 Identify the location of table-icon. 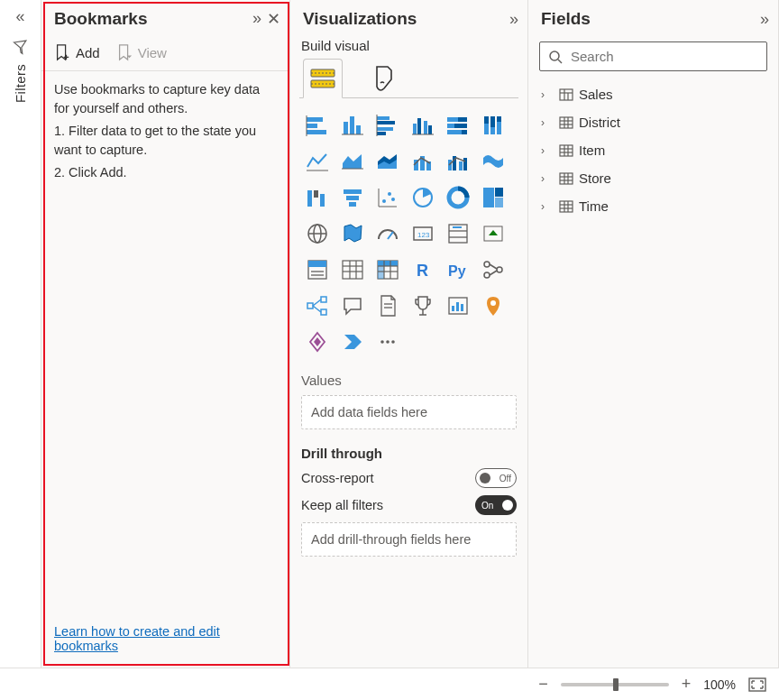
(566, 151).